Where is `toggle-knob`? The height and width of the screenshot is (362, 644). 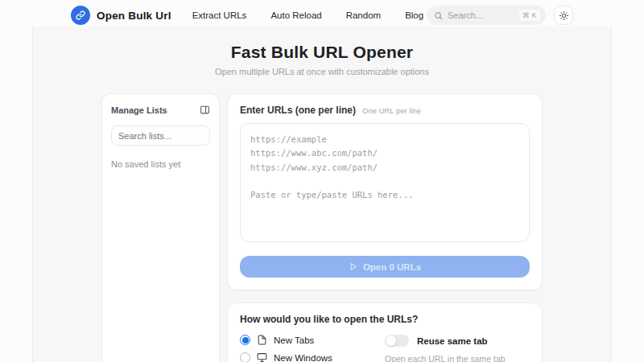 toggle-knob is located at coordinates (391, 341).